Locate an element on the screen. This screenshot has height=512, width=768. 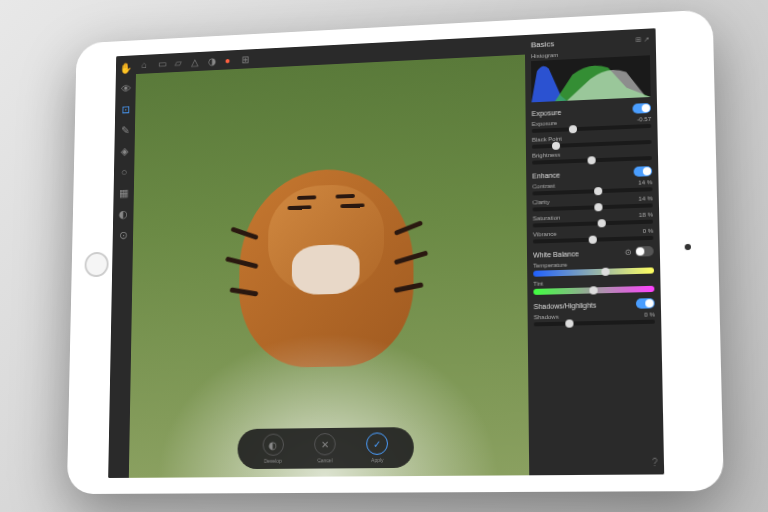
bottom-action-bar: ◐ Develop ✕ Cancel ✓ Apply is located at coordinates (325, 448).